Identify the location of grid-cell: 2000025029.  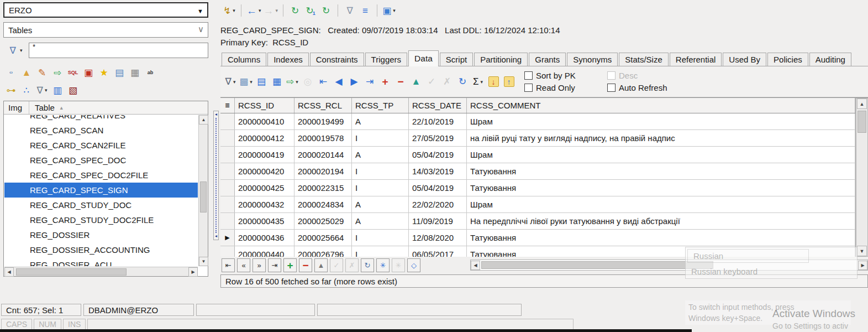
(323, 221).